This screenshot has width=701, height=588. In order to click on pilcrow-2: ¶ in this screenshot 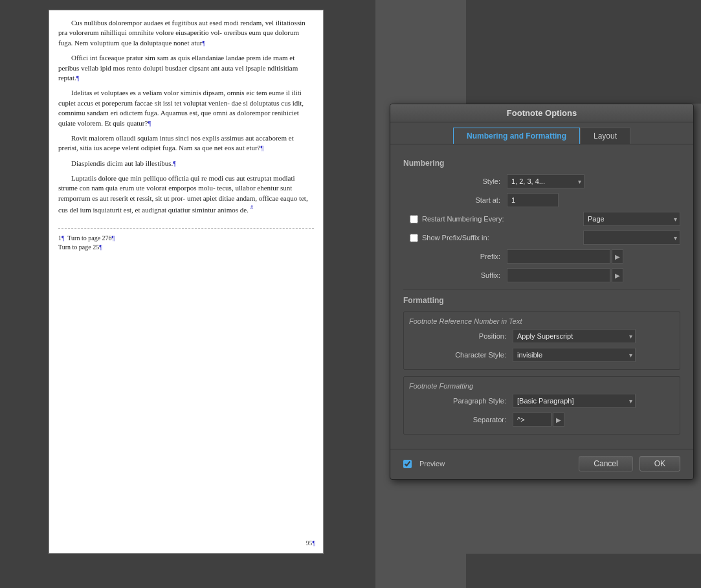, I will do `click(78, 78)`.